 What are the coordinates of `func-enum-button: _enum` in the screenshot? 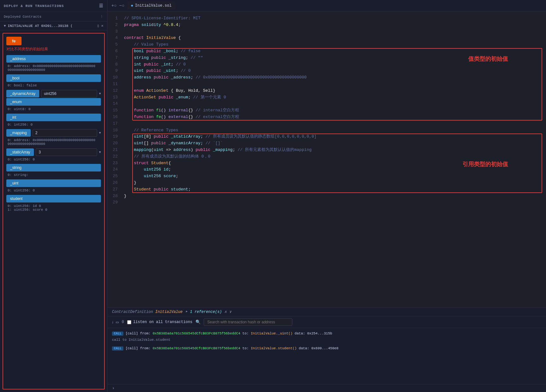 It's located at (54, 102).